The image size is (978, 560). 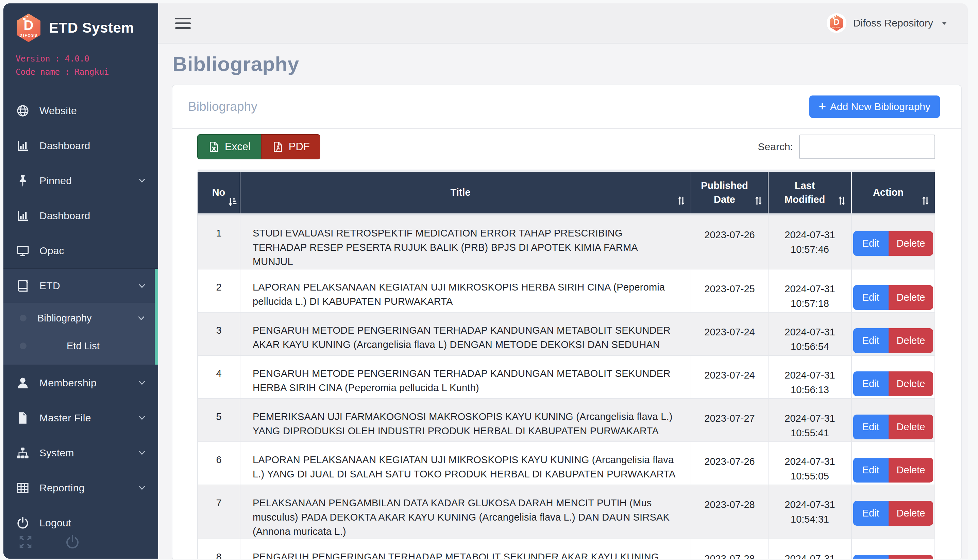 What do you see at coordinates (837, 23) in the screenshot?
I see `avatar: D DIFOSS` at bounding box center [837, 23].